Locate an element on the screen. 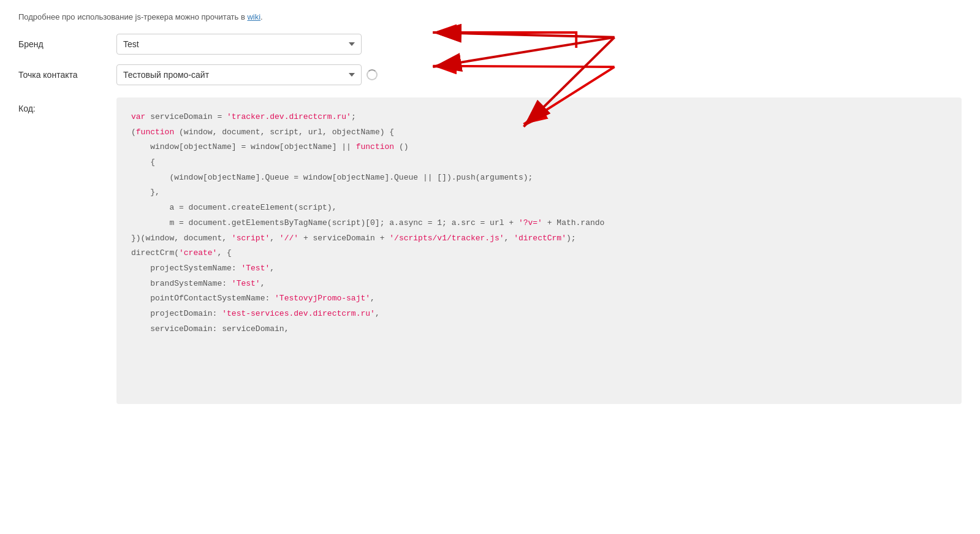 This screenshot has width=980, height=534. brand-row: Бренд Test is located at coordinates (490, 44).